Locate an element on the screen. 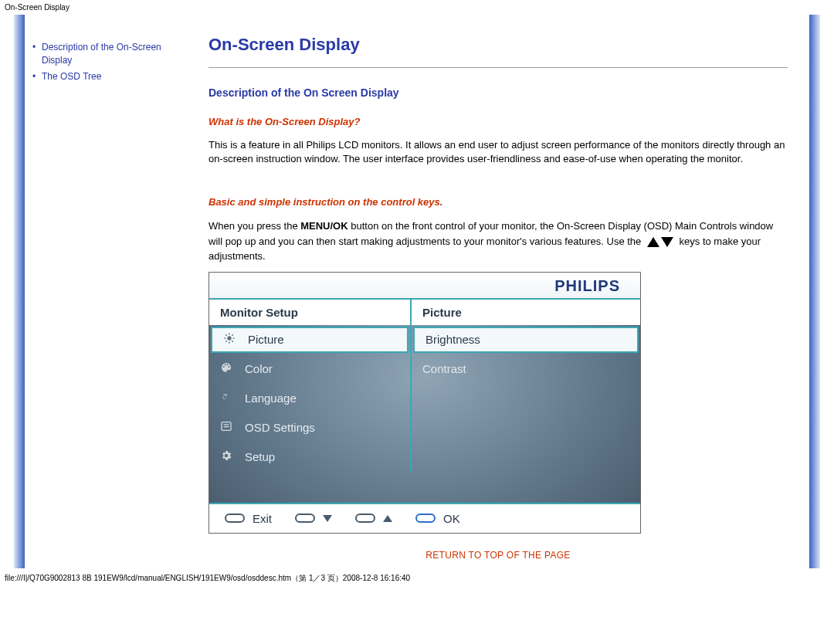  osd-header-right: Picture is located at coordinates (526, 312).